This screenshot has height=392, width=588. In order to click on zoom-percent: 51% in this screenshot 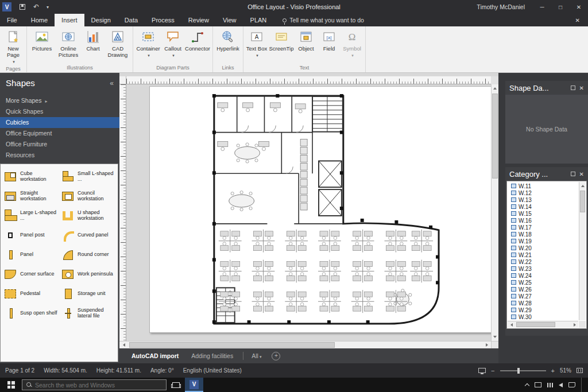, I will do `click(566, 371)`.